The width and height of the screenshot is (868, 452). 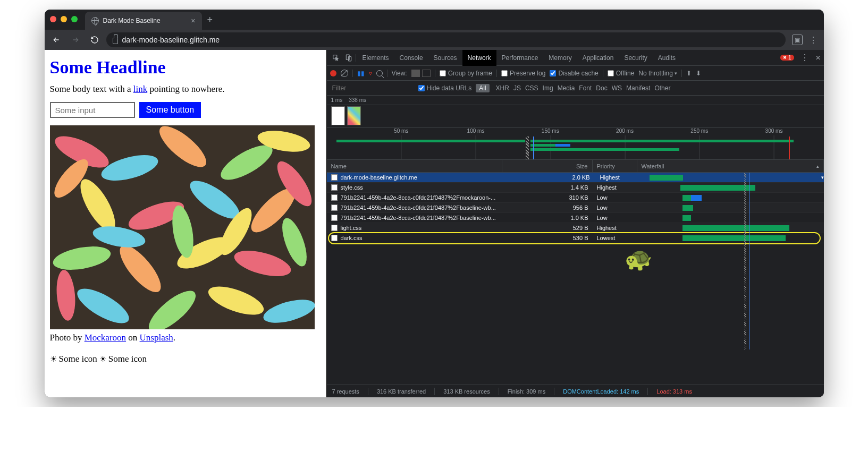 What do you see at coordinates (74, 19) in the screenshot?
I see `maximize-window-button` at bounding box center [74, 19].